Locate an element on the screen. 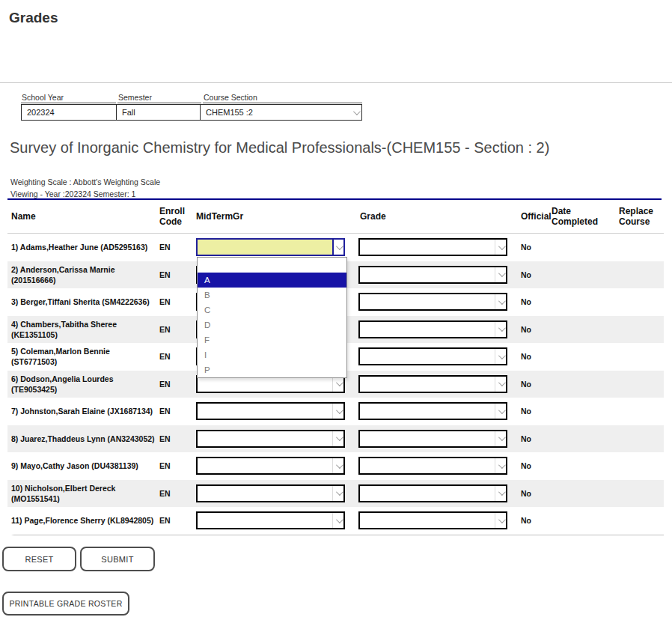 The image size is (672, 620). student-row: 9) Mayo,Cathy Jason (DU4381139) EN No is located at coordinates (335, 466).